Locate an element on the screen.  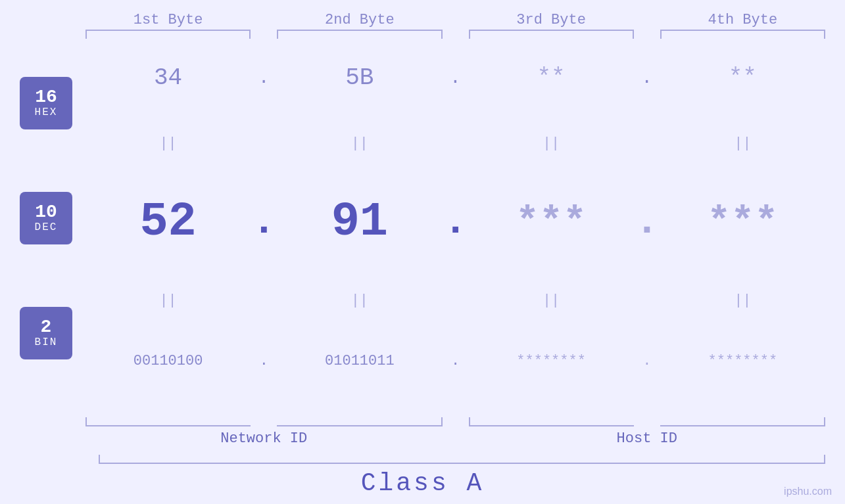
dec-byte4: *** is located at coordinates (743, 222).